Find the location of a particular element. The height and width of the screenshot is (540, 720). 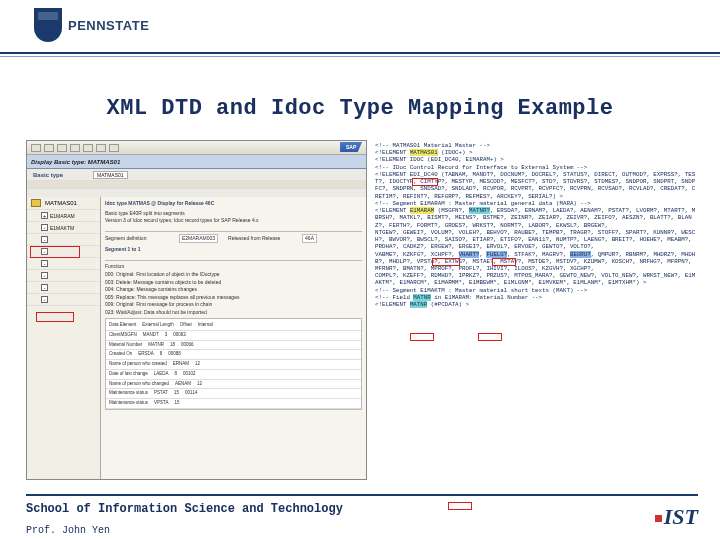

sap-titlebar: Display Basic type: MATMAS01 is located at coordinates (196, 162).